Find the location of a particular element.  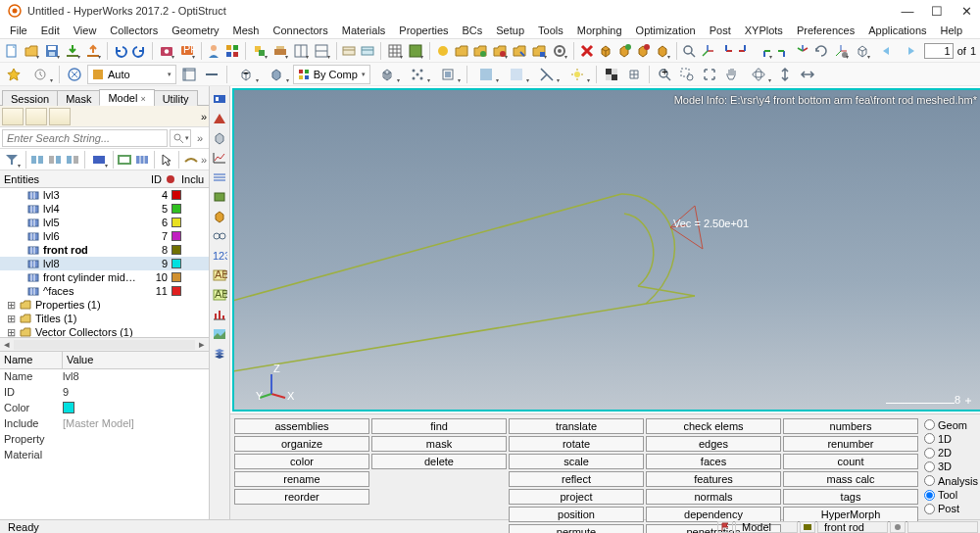

status-comp-icon is located at coordinates (808, 527).